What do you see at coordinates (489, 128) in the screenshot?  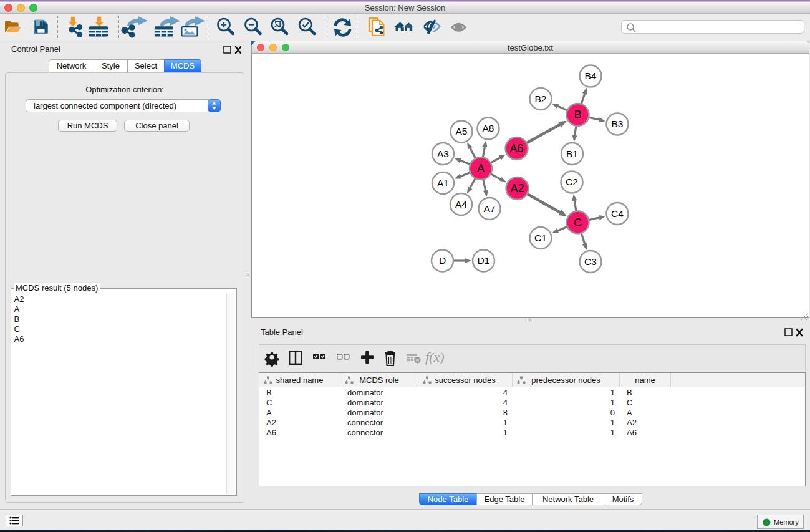 I see `svg-text: A8` at bounding box center [489, 128].